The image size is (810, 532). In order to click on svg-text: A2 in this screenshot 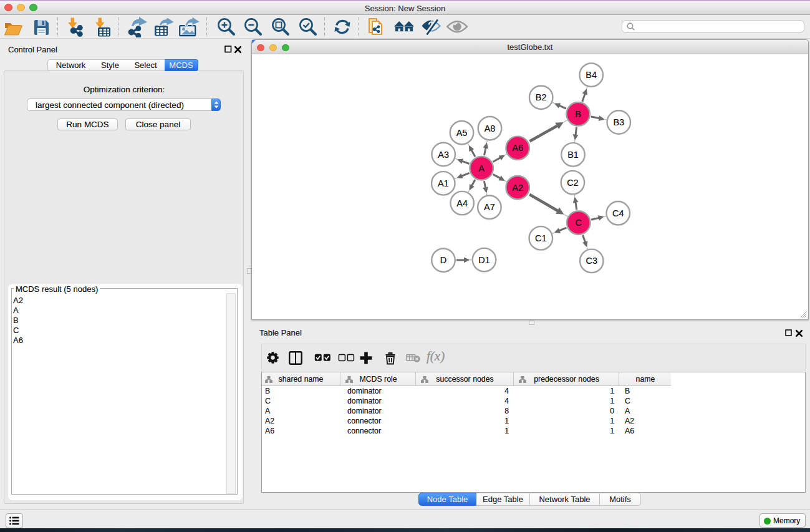, I will do `click(518, 188)`.